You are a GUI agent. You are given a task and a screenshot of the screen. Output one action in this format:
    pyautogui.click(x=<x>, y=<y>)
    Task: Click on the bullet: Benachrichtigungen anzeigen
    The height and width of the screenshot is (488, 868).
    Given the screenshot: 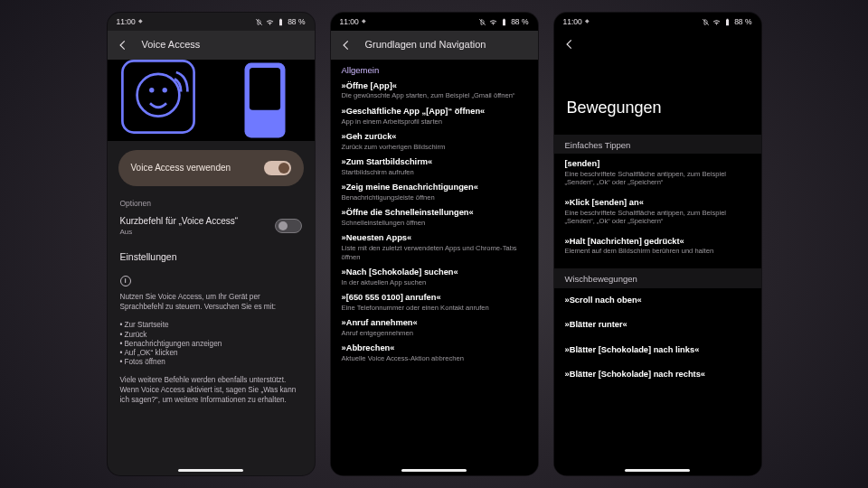 What is the action you would take?
    pyautogui.click(x=212, y=344)
    